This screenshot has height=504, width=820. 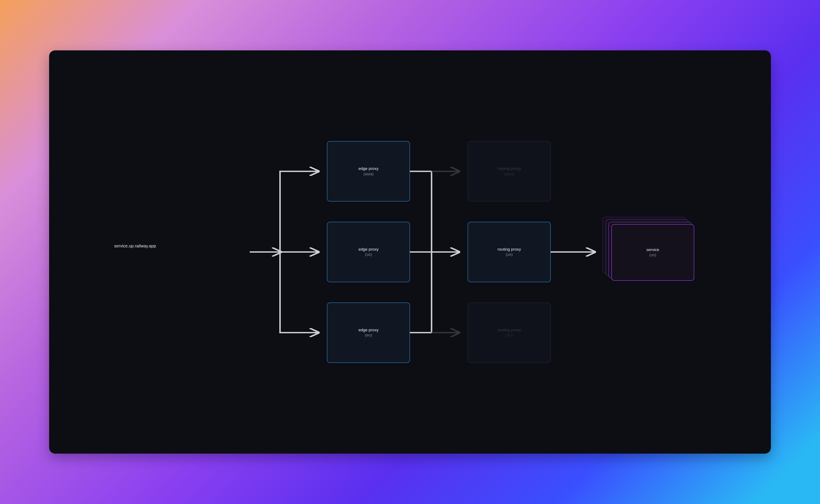 What do you see at coordinates (653, 250) in the screenshot?
I see `node-title: service` at bounding box center [653, 250].